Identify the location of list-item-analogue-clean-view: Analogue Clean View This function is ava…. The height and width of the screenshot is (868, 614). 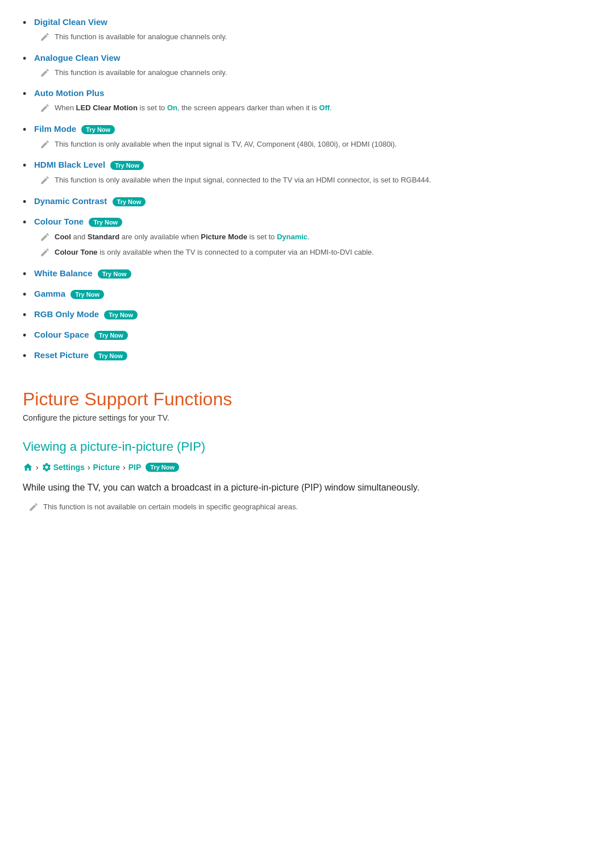
(307, 66).